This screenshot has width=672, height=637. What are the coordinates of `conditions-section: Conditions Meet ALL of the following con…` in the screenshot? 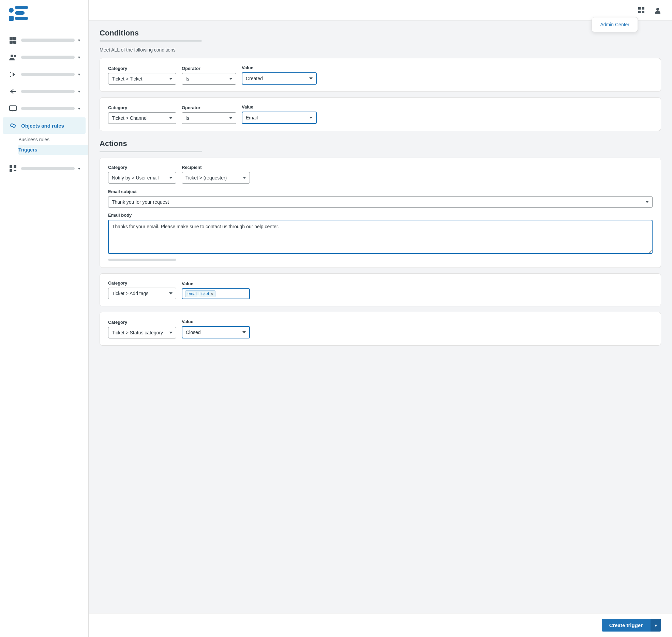 It's located at (380, 80).